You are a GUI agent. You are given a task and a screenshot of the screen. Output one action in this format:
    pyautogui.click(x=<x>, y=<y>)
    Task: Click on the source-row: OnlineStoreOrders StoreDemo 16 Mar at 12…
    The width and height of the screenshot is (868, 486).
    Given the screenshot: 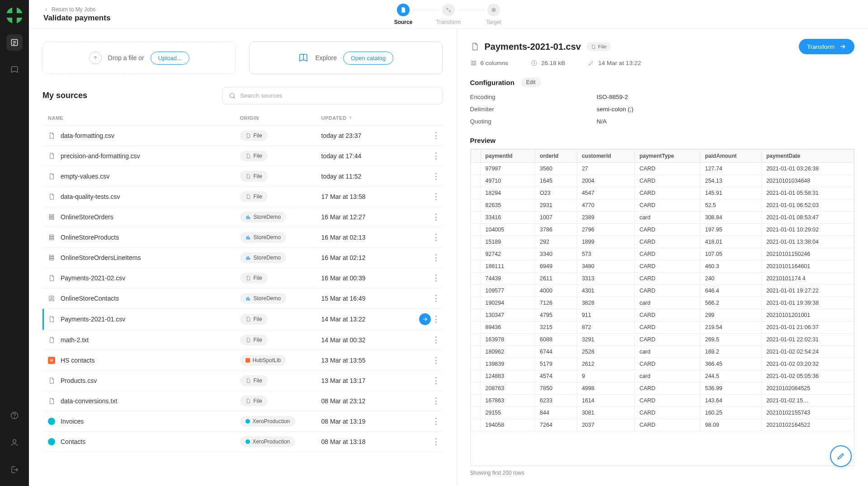 What is the action you would take?
    pyautogui.click(x=242, y=217)
    